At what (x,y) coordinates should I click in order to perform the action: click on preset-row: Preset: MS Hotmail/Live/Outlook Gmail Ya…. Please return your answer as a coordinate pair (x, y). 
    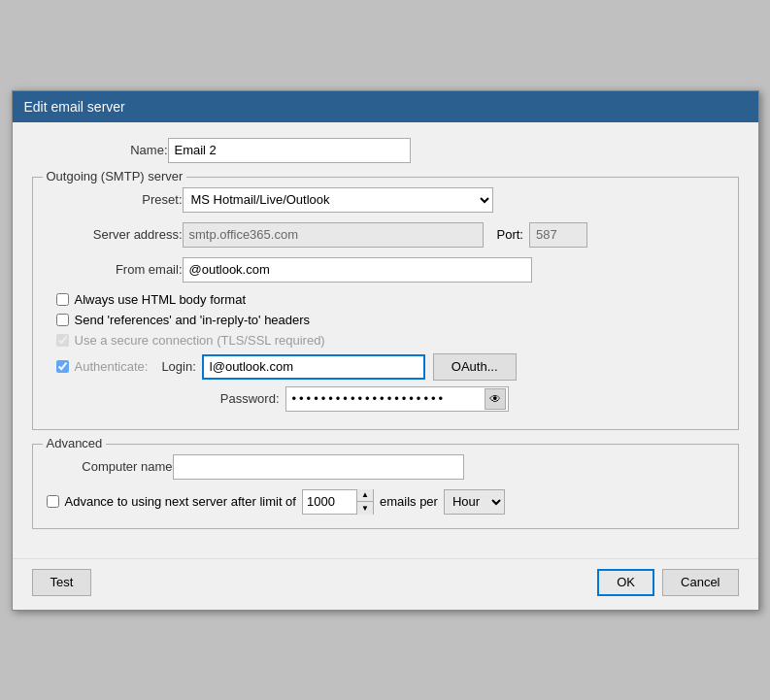
    Looking at the image, I should click on (385, 200).